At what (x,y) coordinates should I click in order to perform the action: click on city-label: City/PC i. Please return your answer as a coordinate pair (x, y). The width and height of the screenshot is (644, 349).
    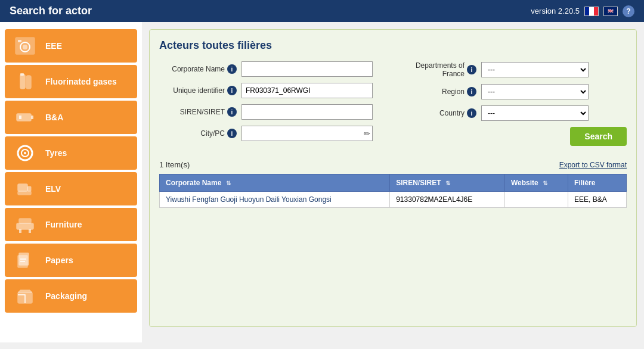
    Looking at the image, I should click on (198, 133).